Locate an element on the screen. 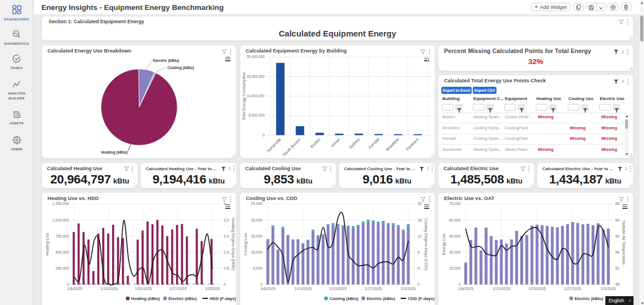 The width and height of the screenshot is (644, 305). svg-text: 60 is located at coordinates (617, 236).